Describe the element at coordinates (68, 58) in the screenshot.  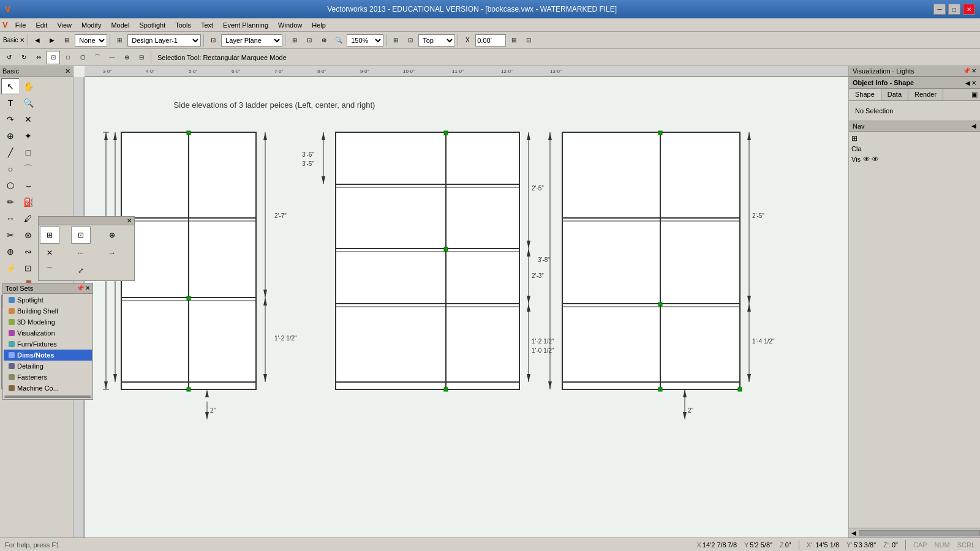
I see `mode-rect: □` at that location.